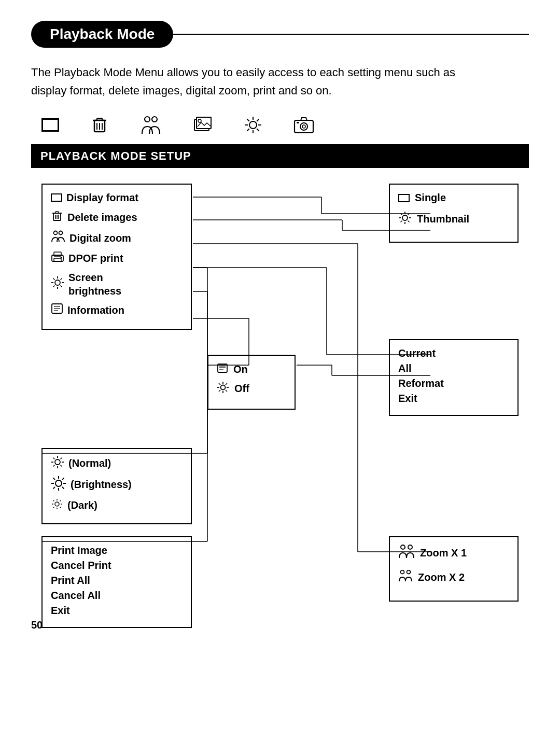 The width and height of the screenshot is (560, 739). What do you see at coordinates (117, 257) in the screenshot?
I see `left-menu-box: Display format Delete images Digital zoo…` at bounding box center [117, 257].